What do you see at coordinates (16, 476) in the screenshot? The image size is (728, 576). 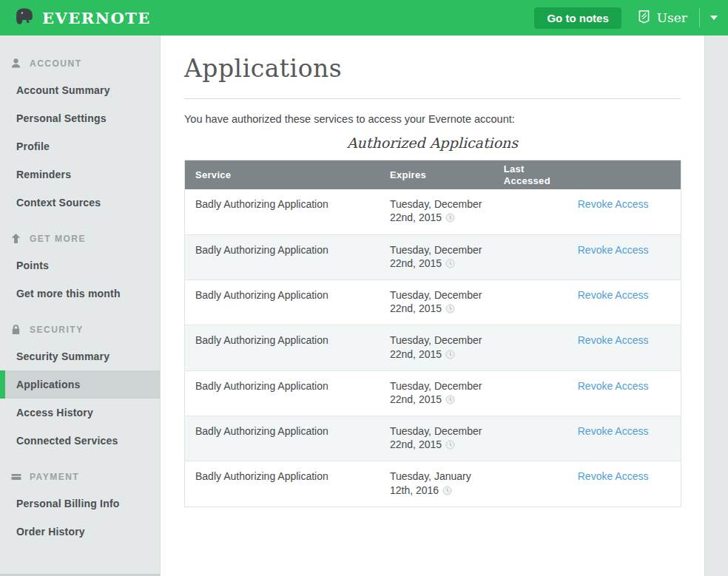 I see `credit-card-icon` at bounding box center [16, 476].